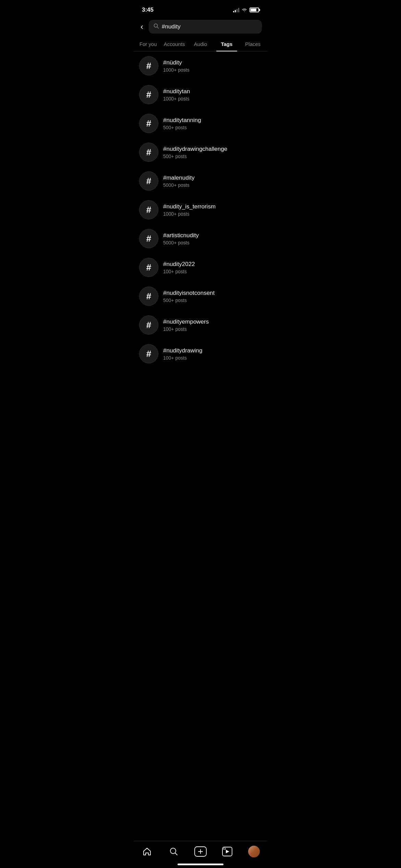  What do you see at coordinates (200, 95) in the screenshot?
I see `list-item: # #nuditytan 1000+ posts` at bounding box center [200, 95].